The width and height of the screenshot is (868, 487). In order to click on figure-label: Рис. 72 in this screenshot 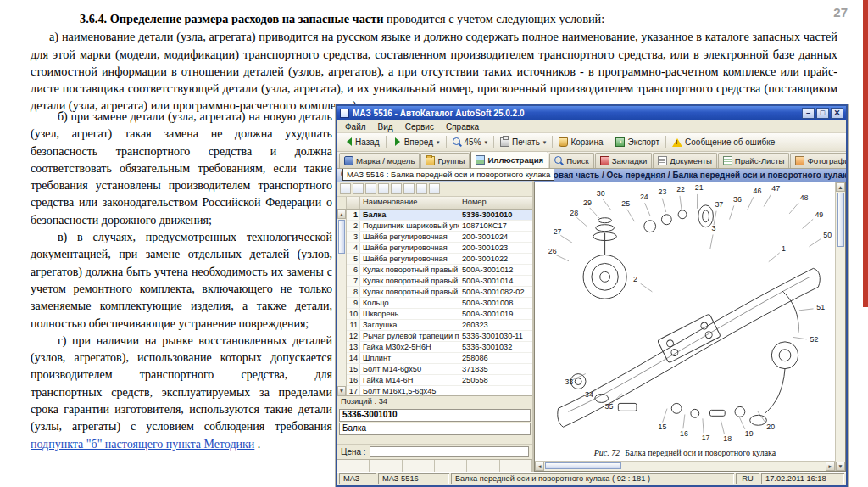, I will do `click(607, 453)`.